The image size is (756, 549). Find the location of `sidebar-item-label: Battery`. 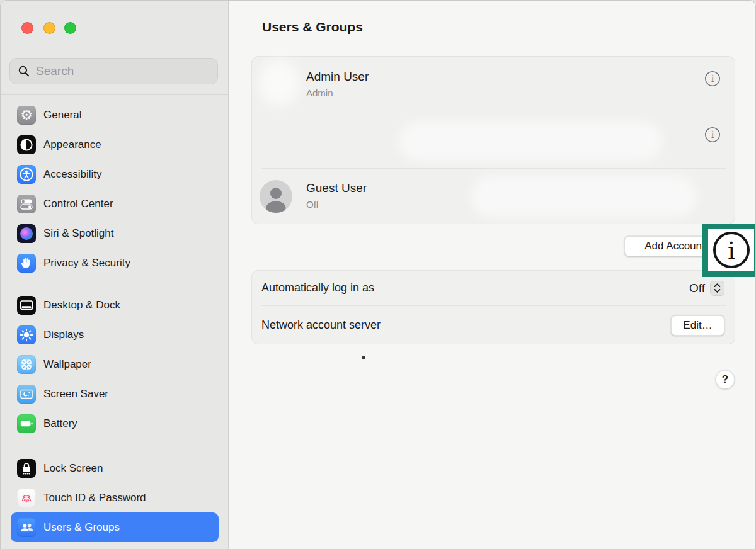

sidebar-item-label: Battery is located at coordinates (60, 424).